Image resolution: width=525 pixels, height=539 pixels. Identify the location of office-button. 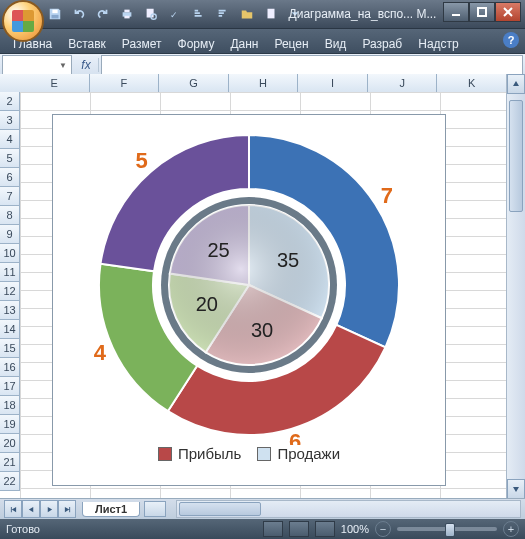
(23, 21).